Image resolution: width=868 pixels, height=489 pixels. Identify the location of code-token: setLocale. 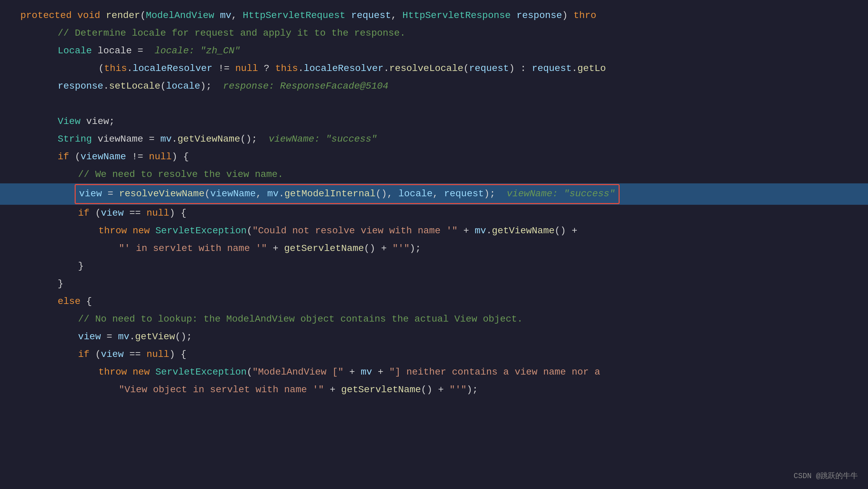
(134, 86).